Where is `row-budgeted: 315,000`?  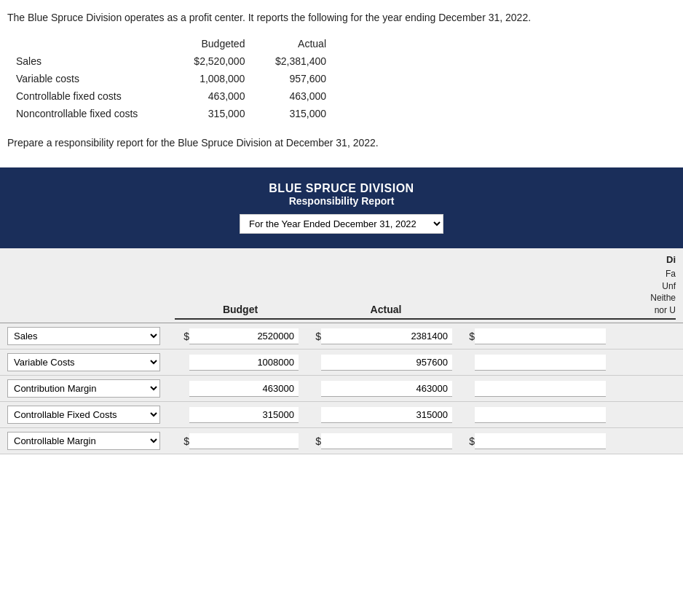
row-budgeted: 315,000 is located at coordinates (213, 114).